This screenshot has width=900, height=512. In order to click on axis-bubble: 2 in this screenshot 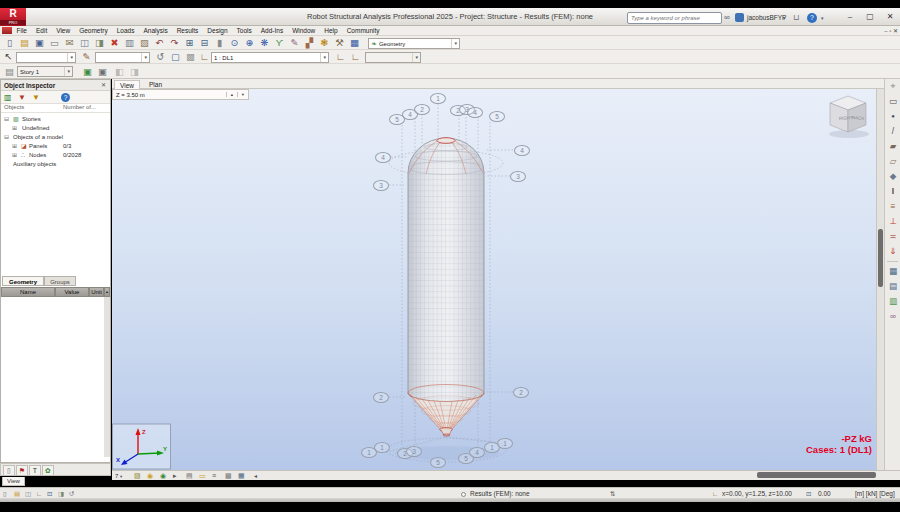, I will do `click(521, 392)`.